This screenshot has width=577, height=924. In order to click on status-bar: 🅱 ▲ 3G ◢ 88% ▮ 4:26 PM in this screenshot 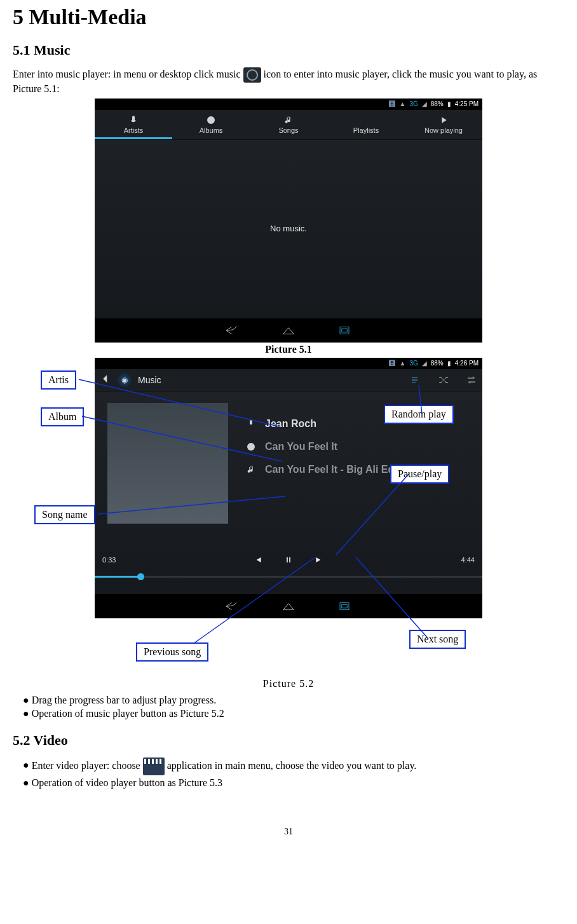, I will do `click(288, 363)`.